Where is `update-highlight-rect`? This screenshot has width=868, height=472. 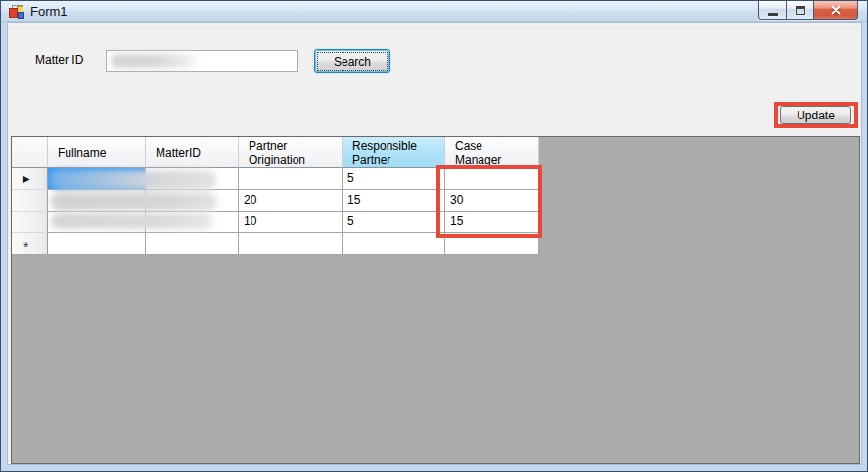
update-highlight-rect is located at coordinates (816, 116).